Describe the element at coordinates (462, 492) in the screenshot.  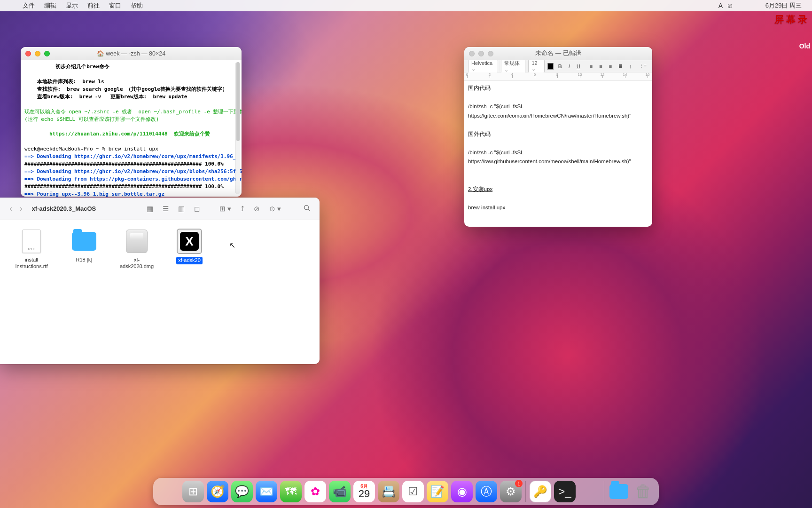
I see `dock-podcasts: ◉` at that location.